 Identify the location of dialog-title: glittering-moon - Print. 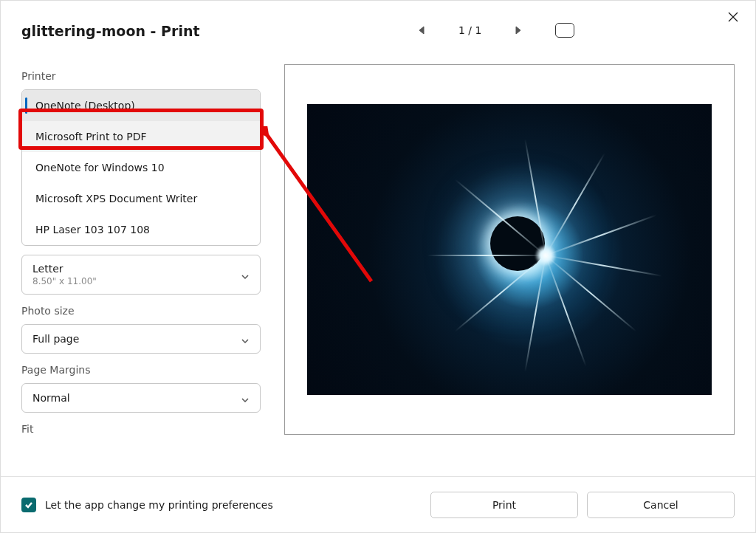
(111, 31).